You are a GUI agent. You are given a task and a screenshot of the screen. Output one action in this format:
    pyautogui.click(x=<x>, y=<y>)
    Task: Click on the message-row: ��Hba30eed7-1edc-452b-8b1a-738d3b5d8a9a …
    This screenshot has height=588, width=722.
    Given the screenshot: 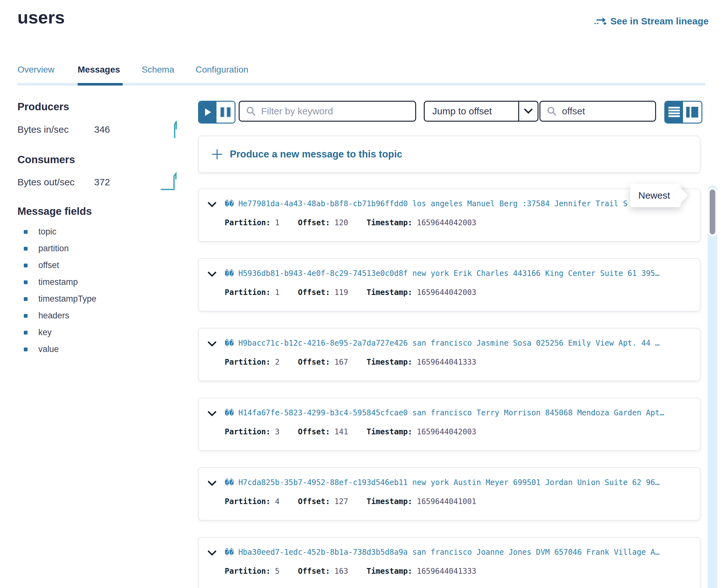 What is the action you would take?
    pyautogui.click(x=449, y=562)
    